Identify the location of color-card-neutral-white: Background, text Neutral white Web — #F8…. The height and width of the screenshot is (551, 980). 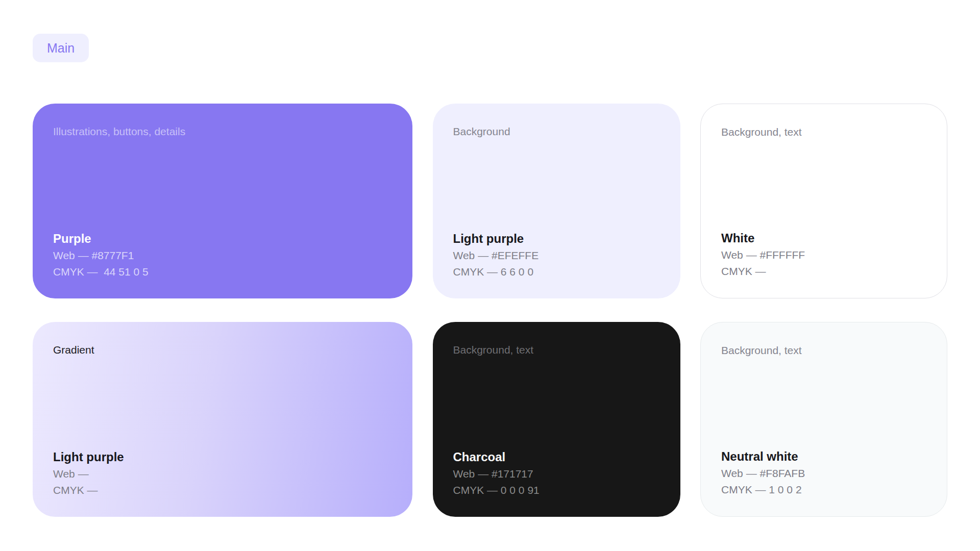
(824, 419).